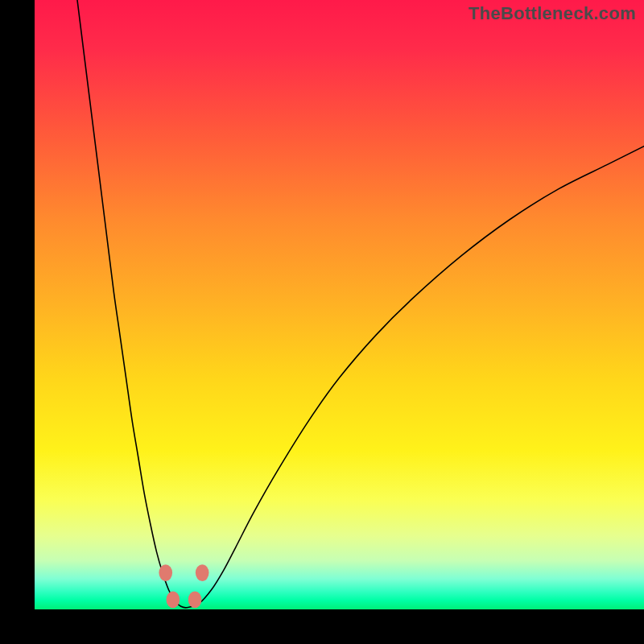  Describe the element at coordinates (184, 586) in the screenshot. I see `markers-group` at that location.